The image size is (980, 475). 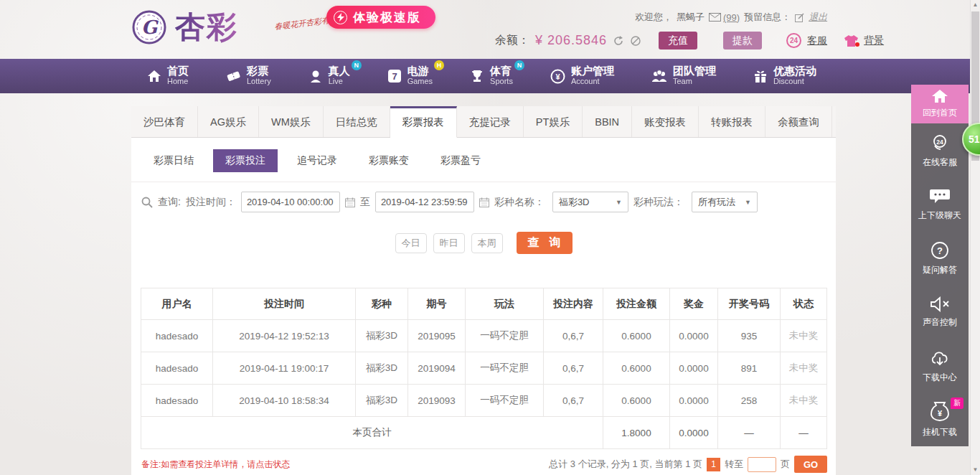 I want to click on tab-wm: WM娱乐, so click(x=291, y=122).